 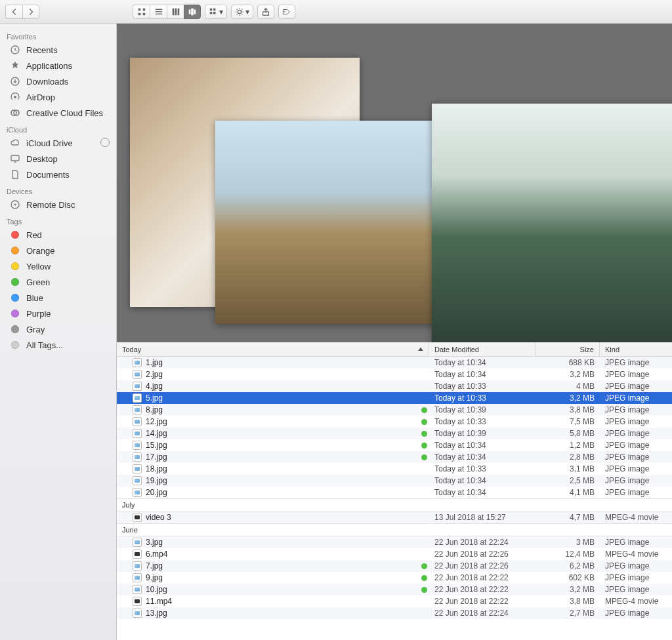 I want to click on file-row: video 313 Jul 2018 at 15:274,7 MBMPEG-4 …, so click(x=394, y=517).